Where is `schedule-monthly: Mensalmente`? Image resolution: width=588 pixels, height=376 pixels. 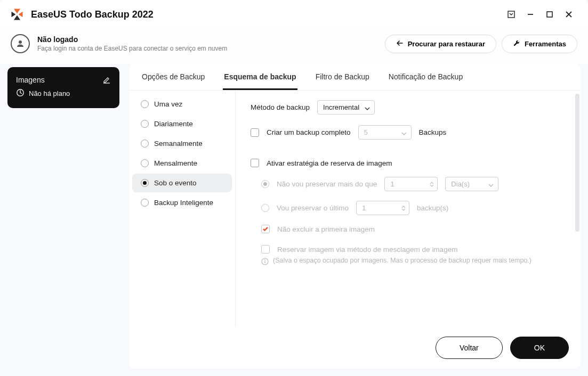 schedule-monthly: Mensalmente is located at coordinates (182, 163).